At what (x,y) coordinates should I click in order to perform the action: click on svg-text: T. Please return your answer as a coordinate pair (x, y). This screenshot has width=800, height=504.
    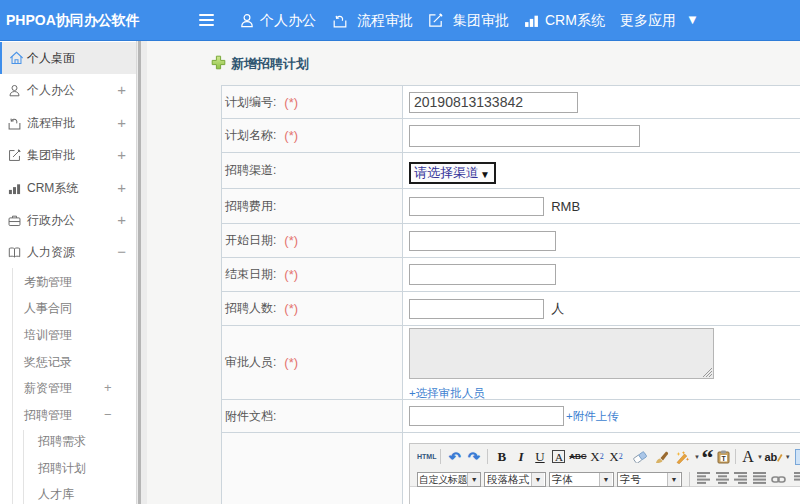
    Looking at the image, I should click on (724, 458).